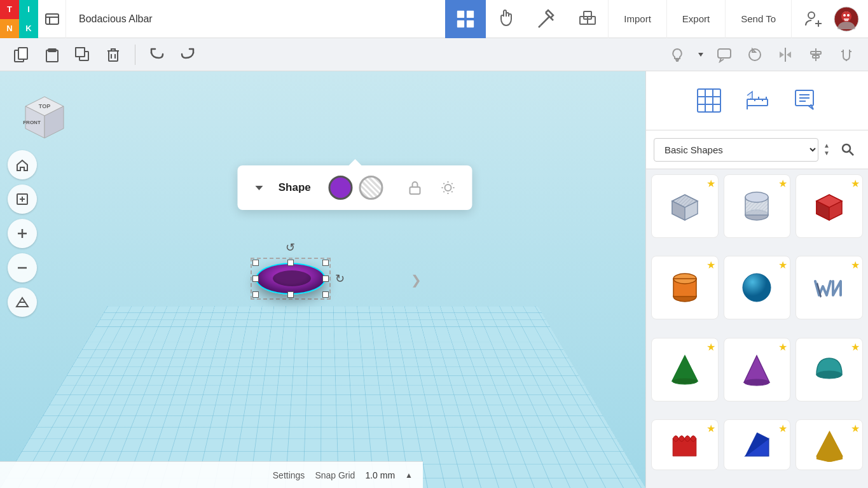  What do you see at coordinates (22, 55) in the screenshot?
I see `copy-page-button` at bounding box center [22, 55].